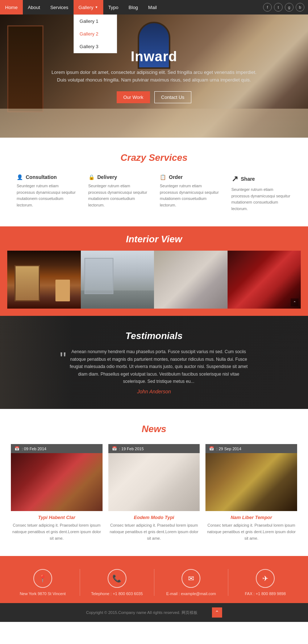 This screenshot has width=308, height=644. I want to click on news-date-3: 📅 : 29 Sep 2014, so click(251, 448).